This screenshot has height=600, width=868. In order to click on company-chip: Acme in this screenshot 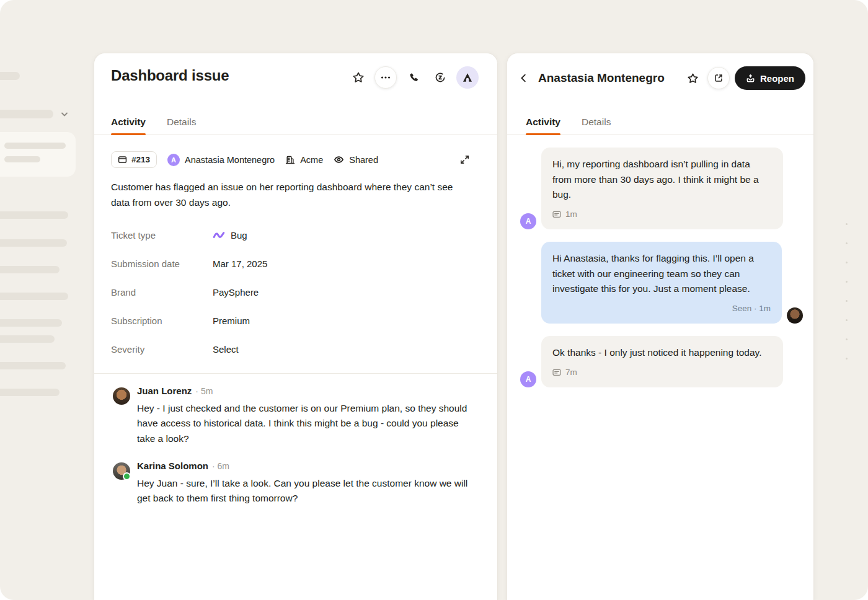, I will do `click(304, 160)`.